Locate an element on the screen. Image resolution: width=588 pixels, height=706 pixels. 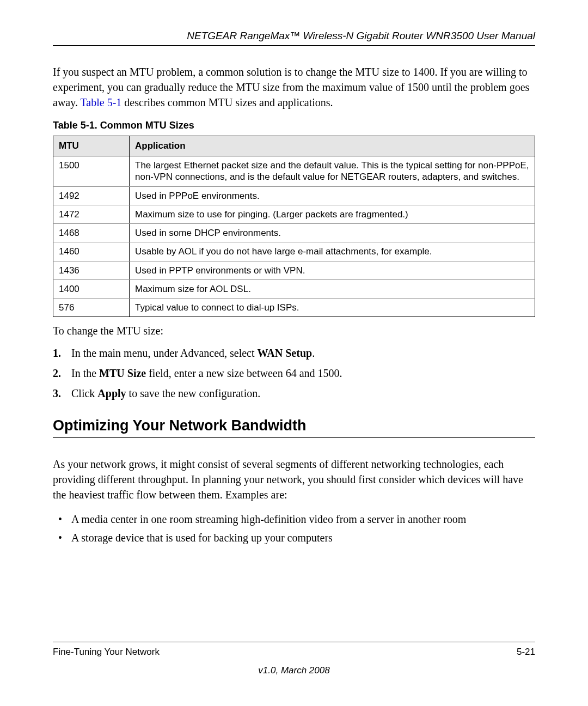
table-row: 576Typical value to connect to dial-up I… is located at coordinates (294, 308).